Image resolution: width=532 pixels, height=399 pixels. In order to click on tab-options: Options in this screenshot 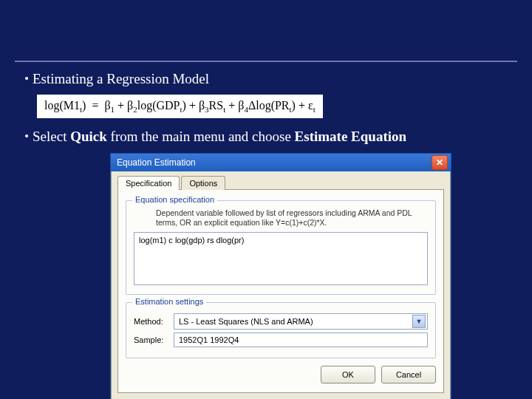, I will do `click(203, 183)`.